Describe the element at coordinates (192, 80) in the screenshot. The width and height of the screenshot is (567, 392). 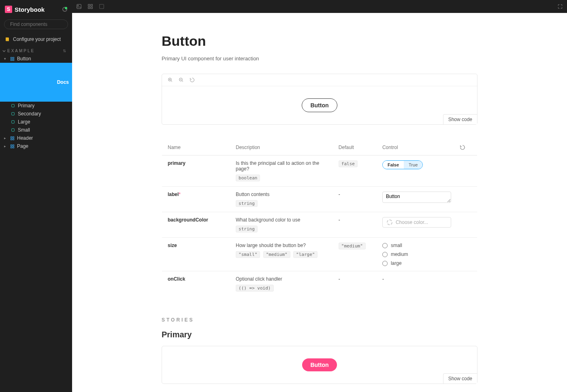
I see `zoom-reset-icon` at that location.